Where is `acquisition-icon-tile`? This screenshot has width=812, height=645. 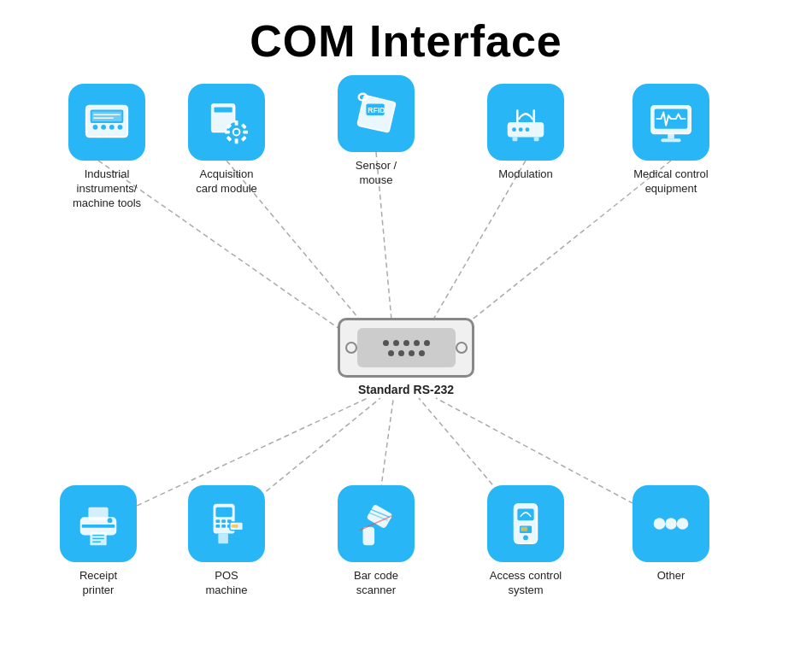 acquisition-icon-tile is located at coordinates (227, 122).